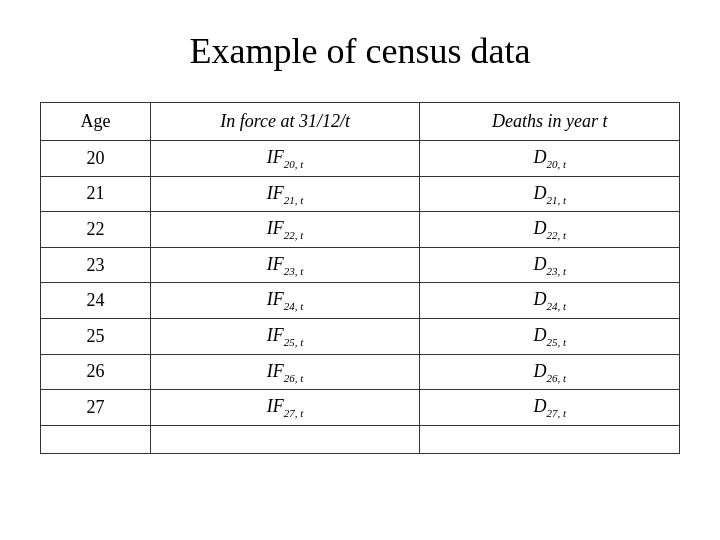  I want to click on table-row: 21IF21, tD21, t, so click(360, 194).